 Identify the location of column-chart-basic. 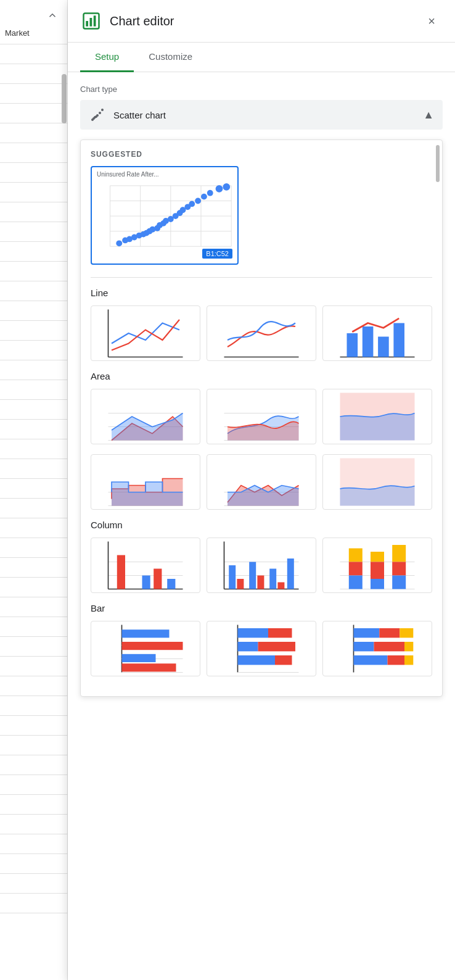
(146, 565).